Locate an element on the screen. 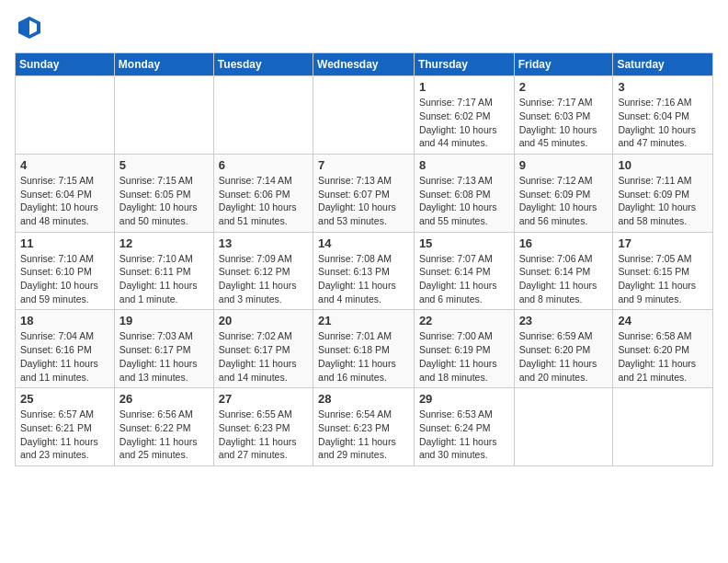 The width and height of the screenshot is (728, 563). day-detail: Sunrise: 7:13 AM Sunset: 6:08 PM Dayligh… is located at coordinates (464, 201).